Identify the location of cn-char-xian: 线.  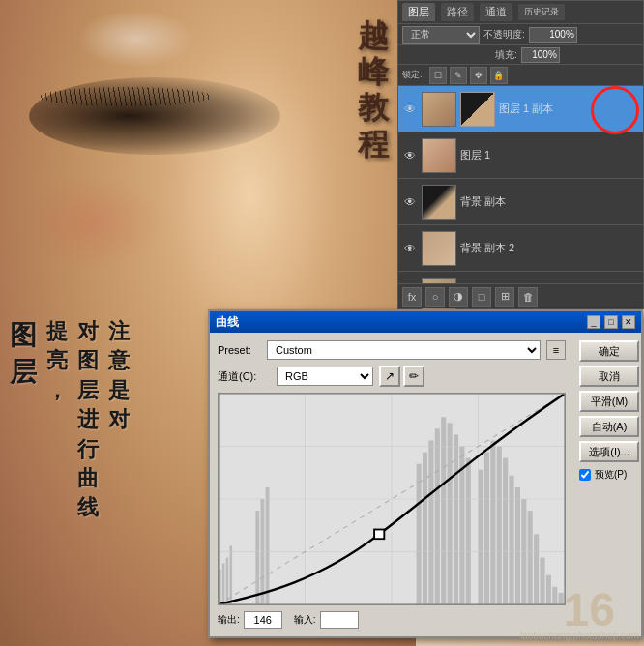
(88, 508).